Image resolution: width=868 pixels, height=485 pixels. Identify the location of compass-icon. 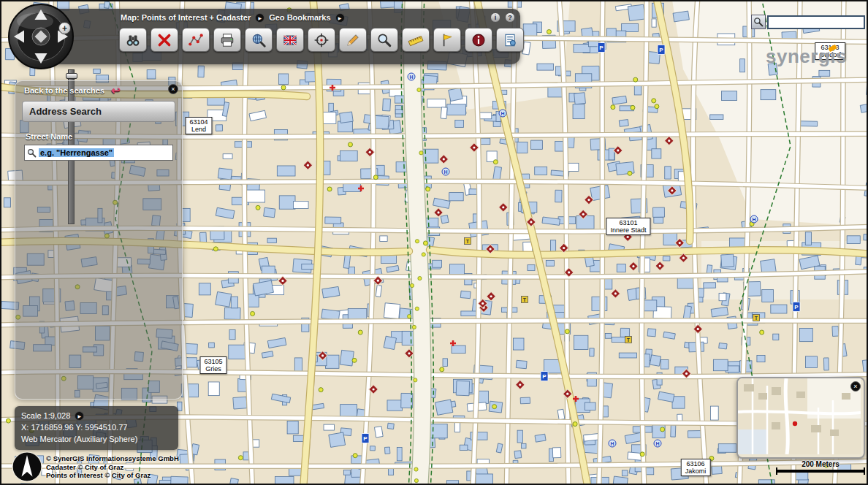
(41, 37).